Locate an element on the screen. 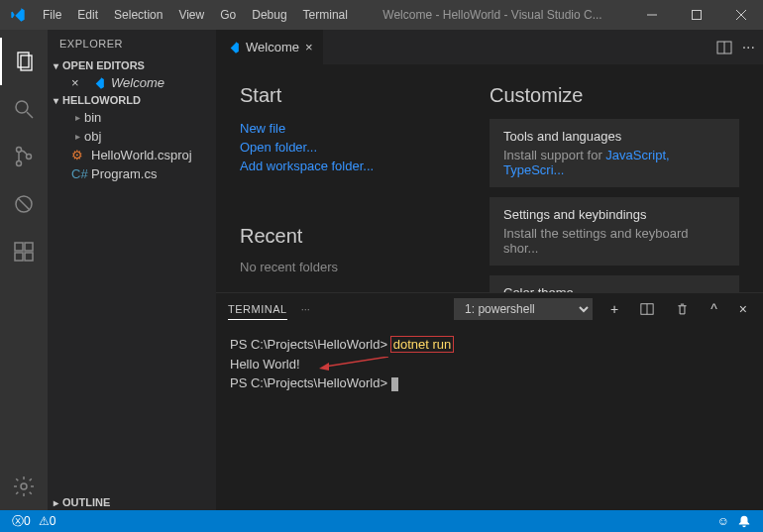  tab-welcome: Welcome × is located at coordinates (270, 48).